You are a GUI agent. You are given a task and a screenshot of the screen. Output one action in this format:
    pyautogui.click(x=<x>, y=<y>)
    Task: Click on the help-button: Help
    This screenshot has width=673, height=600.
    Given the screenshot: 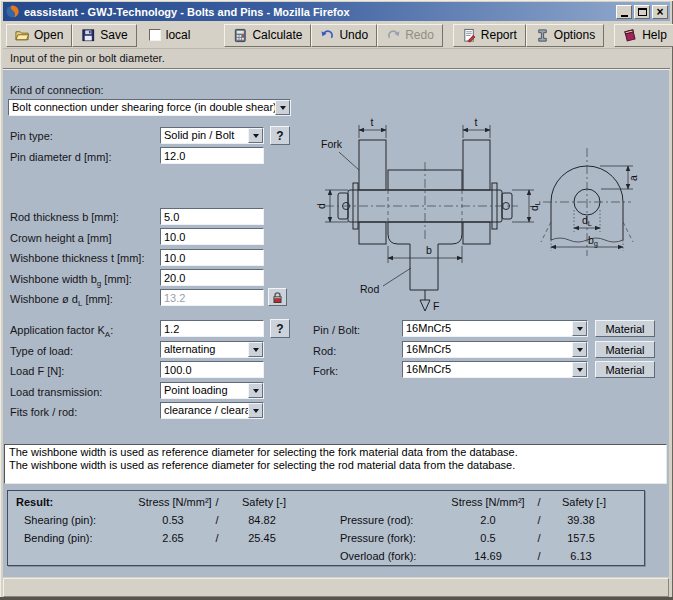 What is the action you would take?
    pyautogui.click(x=644, y=36)
    